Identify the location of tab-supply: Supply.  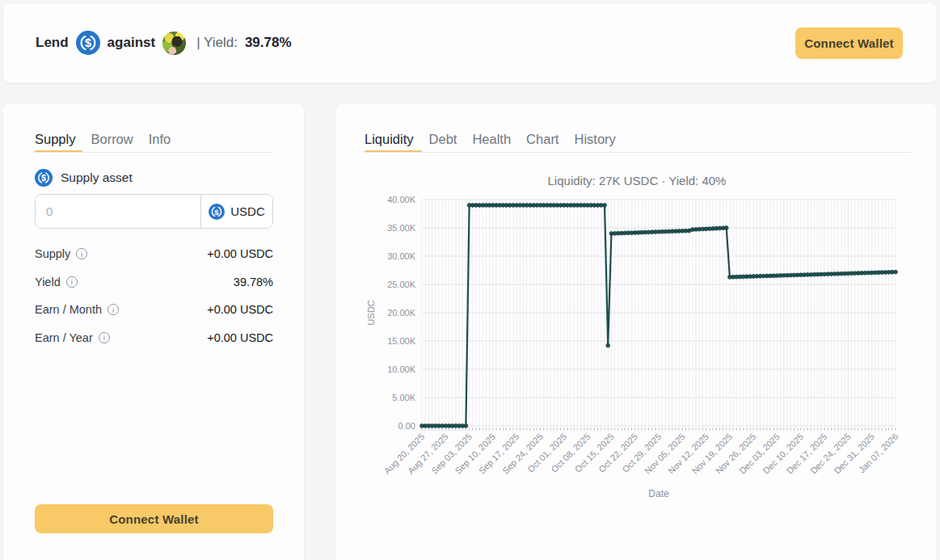
(55, 142).